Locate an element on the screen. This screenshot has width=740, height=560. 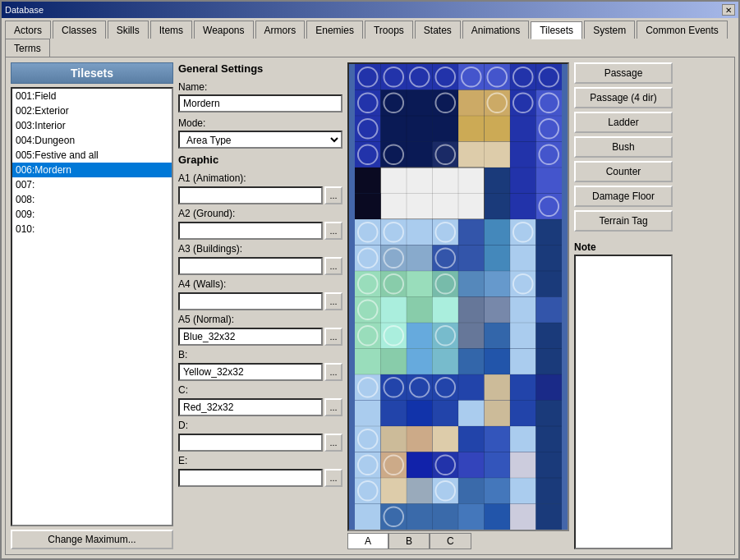
right-panel: Passage Passage (4 dir) Ladder Bush Coun… is located at coordinates (623, 305).